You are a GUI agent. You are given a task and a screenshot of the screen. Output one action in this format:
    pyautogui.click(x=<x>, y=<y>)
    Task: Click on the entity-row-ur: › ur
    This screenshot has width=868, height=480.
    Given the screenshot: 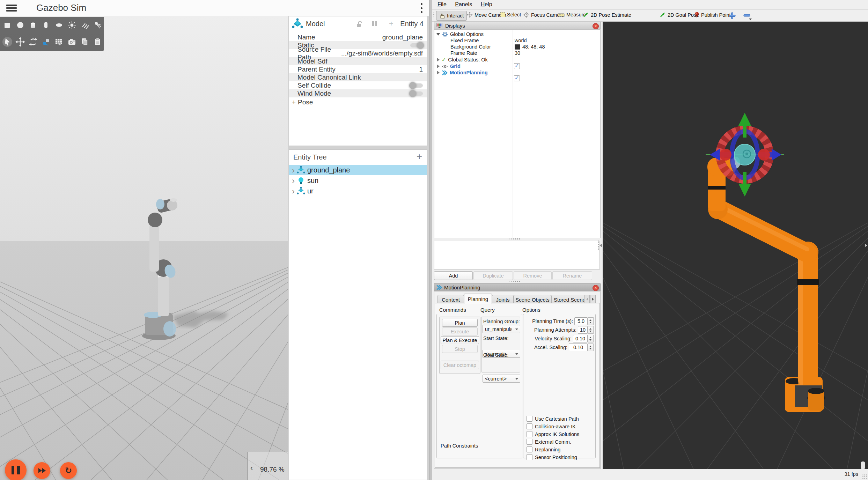 What is the action you would take?
    pyautogui.click(x=358, y=191)
    